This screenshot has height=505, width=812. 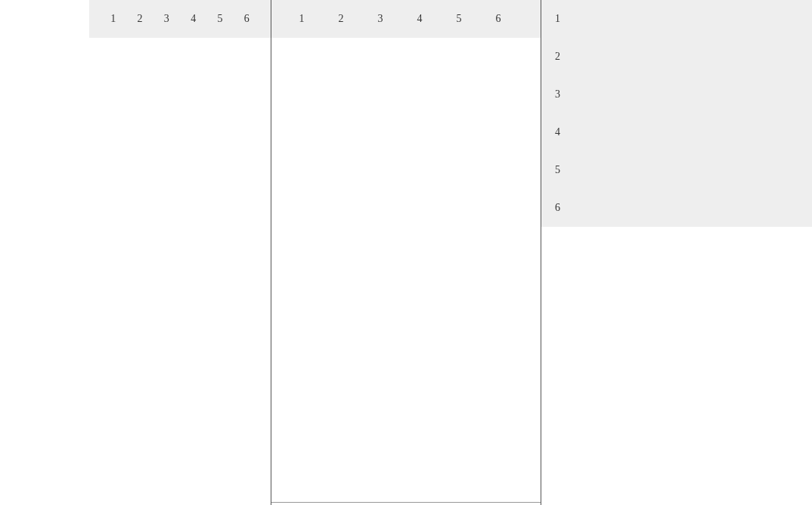 I want to click on panel-right-column: 1 2 3 4 5 6, so click(x=677, y=113).